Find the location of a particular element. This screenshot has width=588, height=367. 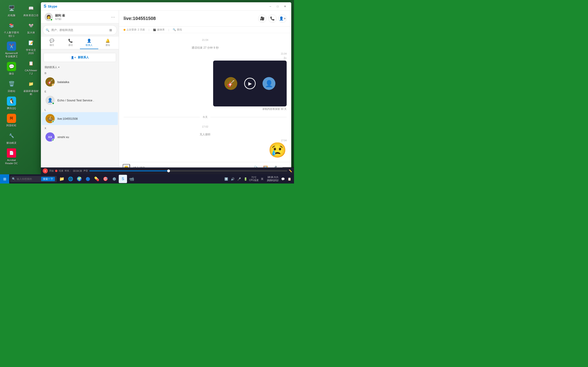

skype-icon: S is located at coordinates (45, 6).